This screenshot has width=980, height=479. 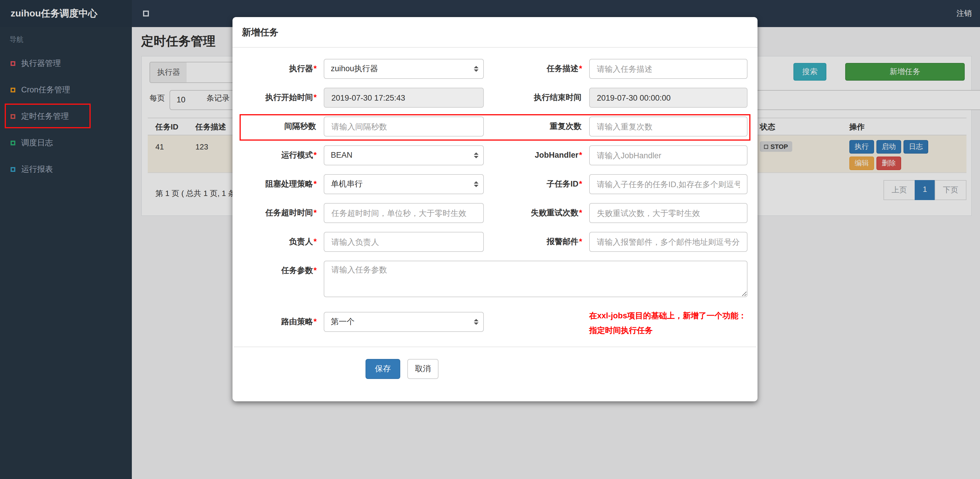 I want to click on alarm-email-label: 报警邮件*, so click(x=536, y=242).